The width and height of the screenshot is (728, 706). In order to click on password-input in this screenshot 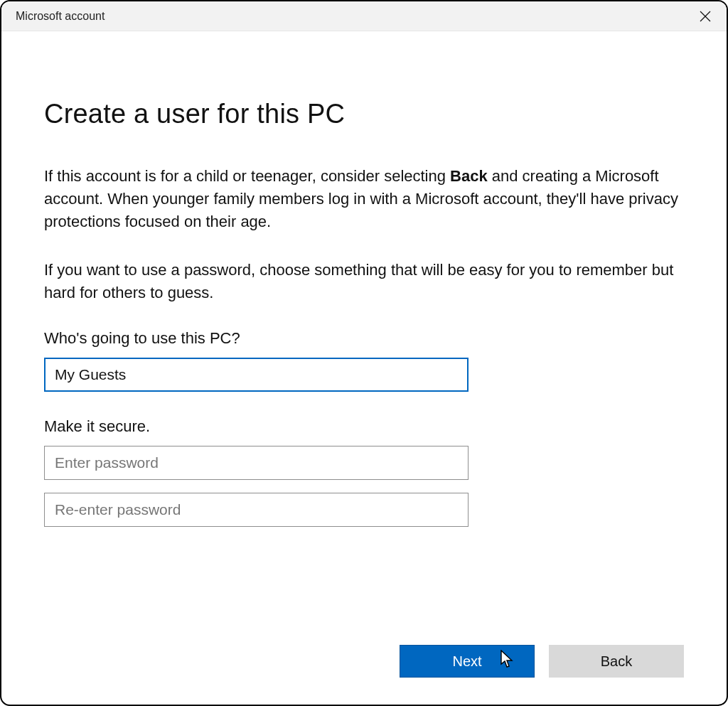, I will do `click(256, 463)`.